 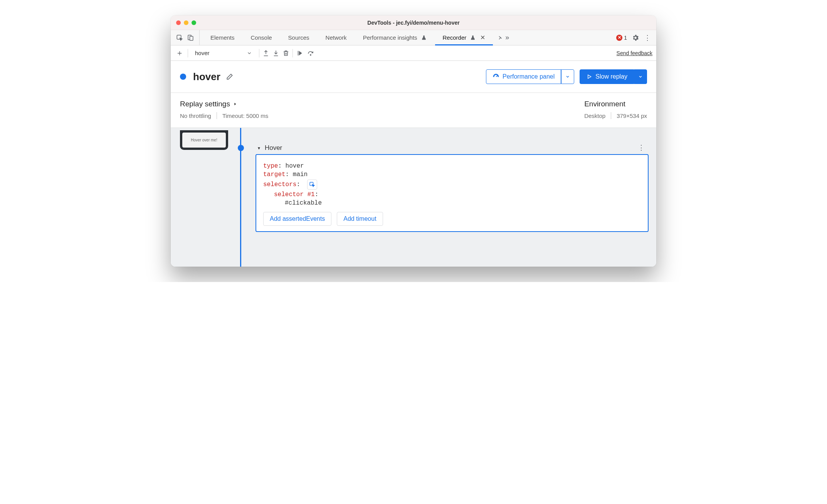 I want to click on error-icon: ✕, so click(x=619, y=38).